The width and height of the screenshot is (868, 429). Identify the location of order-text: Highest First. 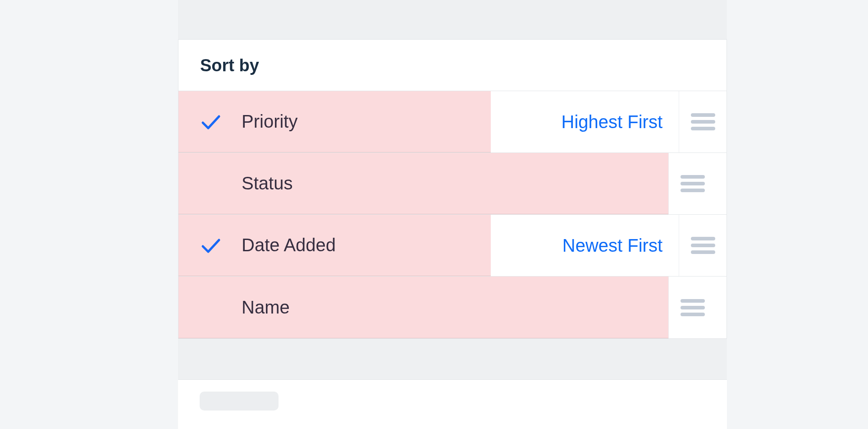
(612, 122).